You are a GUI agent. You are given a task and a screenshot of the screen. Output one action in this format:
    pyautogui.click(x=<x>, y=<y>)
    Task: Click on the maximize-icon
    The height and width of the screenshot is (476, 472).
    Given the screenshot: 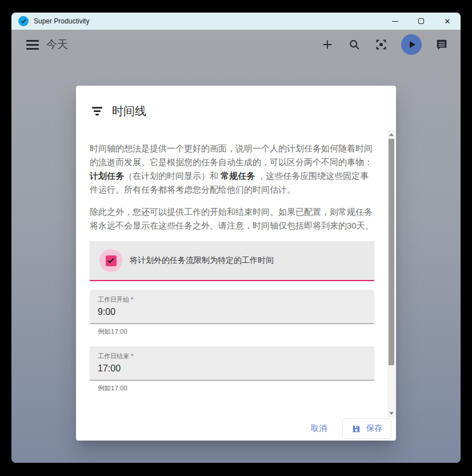 What is the action you would take?
    pyautogui.click(x=421, y=21)
    